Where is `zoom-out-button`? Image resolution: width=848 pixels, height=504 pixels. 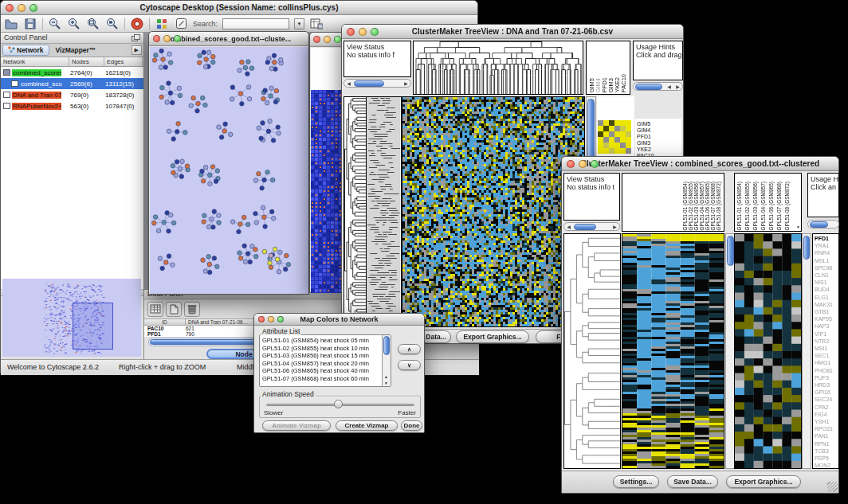 zoom-out-button is located at coordinates (55, 24).